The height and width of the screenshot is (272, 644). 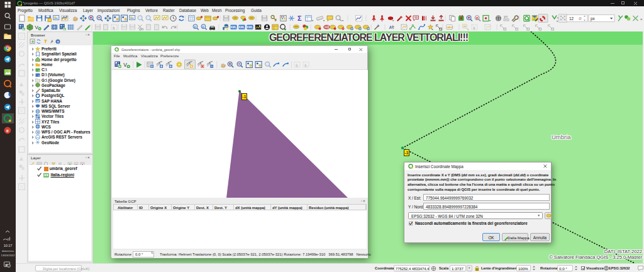 I want to click on svg-text: px, so click(x=593, y=19).